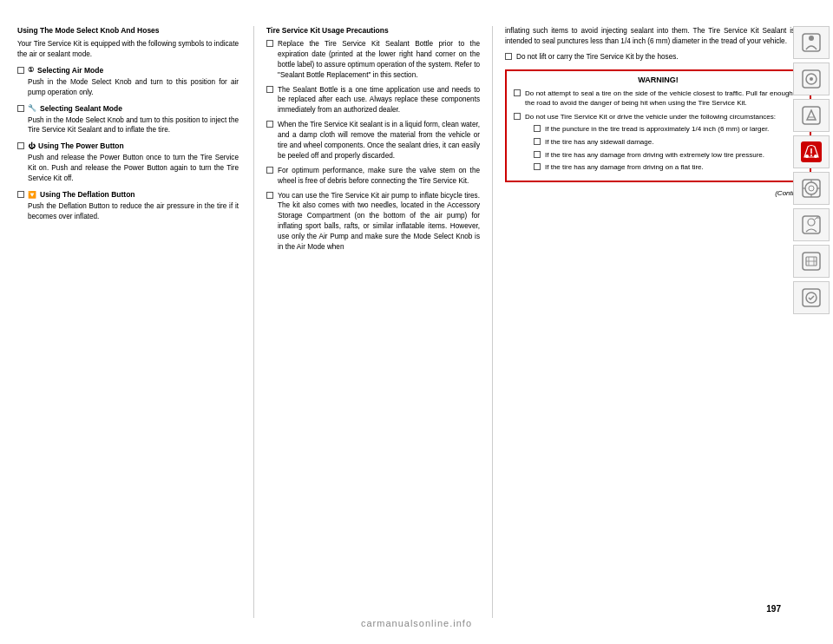 This screenshot has width=833, height=644. What do you see at coordinates (811, 188) in the screenshot?
I see `side-icon-5-svg` at bounding box center [811, 188].